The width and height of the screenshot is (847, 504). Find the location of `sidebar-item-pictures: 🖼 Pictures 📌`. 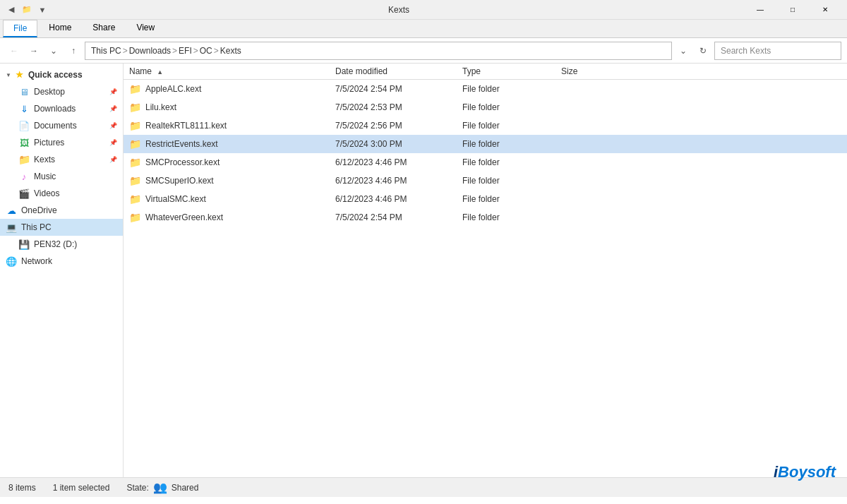

sidebar-item-pictures: 🖼 Pictures 📌 is located at coordinates (61, 143).